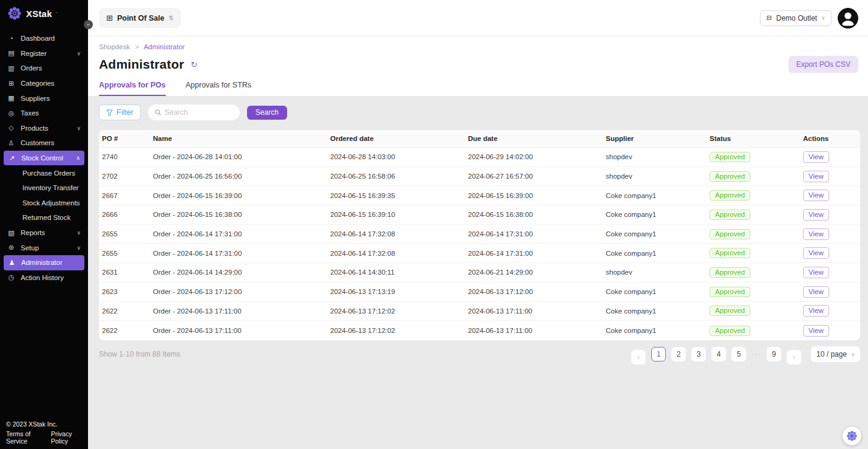 This screenshot has width=868, height=449. Describe the element at coordinates (639, 357) in the screenshot. I see `prev-page-button: ‹` at that location.